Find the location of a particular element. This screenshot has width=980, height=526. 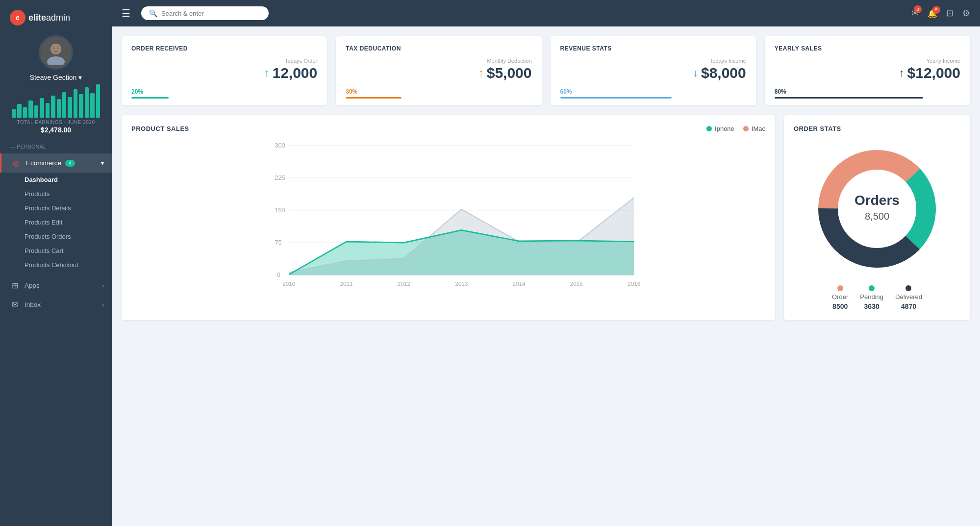

delivered-label: Delivered is located at coordinates (909, 297).